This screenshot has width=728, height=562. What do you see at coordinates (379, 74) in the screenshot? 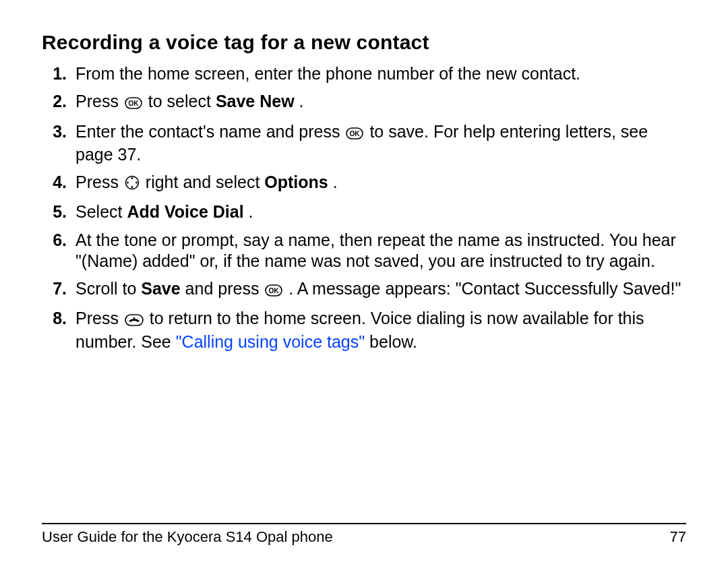
I see `step-item: From the home screen, enter the phone nu…` at bounding box center [379, 74].